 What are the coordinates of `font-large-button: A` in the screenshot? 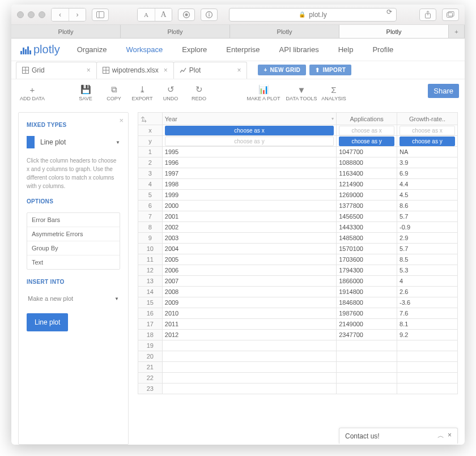 It's located at (163, 15).